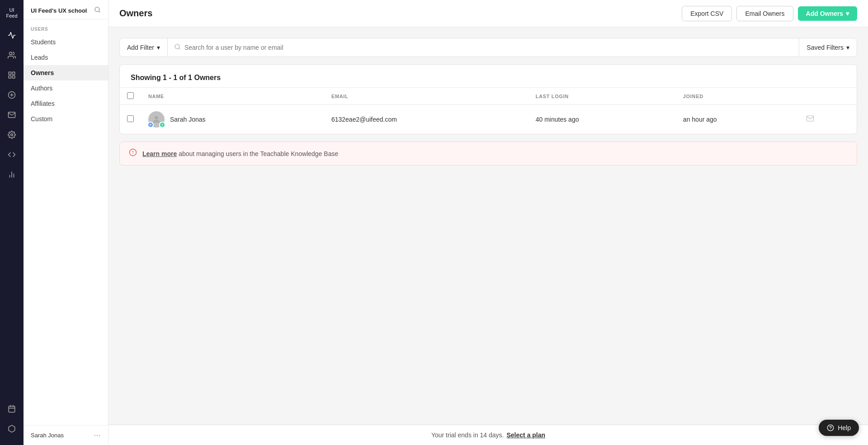  Describe the element at coordinates (66, 104) in the screenshot. I see `sidebar-item-affiliates: Affiliates` at that location.